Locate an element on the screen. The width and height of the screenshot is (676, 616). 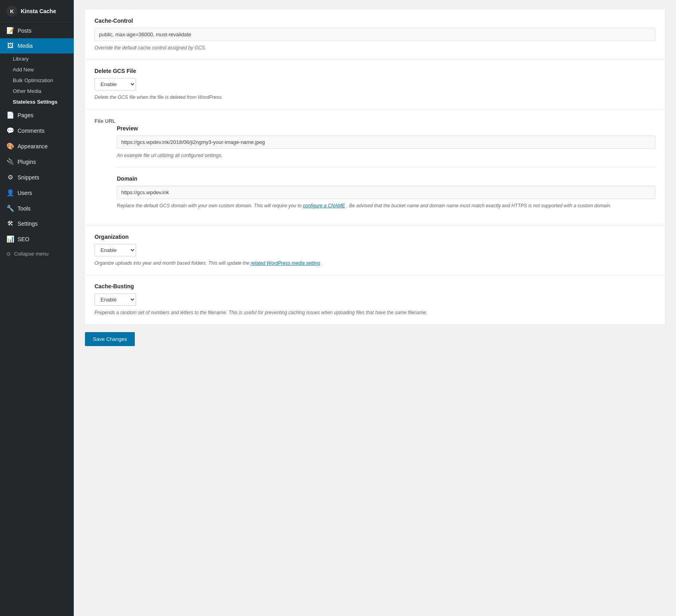
settings-icon: 🛠 is located at coordinates (10, 224).